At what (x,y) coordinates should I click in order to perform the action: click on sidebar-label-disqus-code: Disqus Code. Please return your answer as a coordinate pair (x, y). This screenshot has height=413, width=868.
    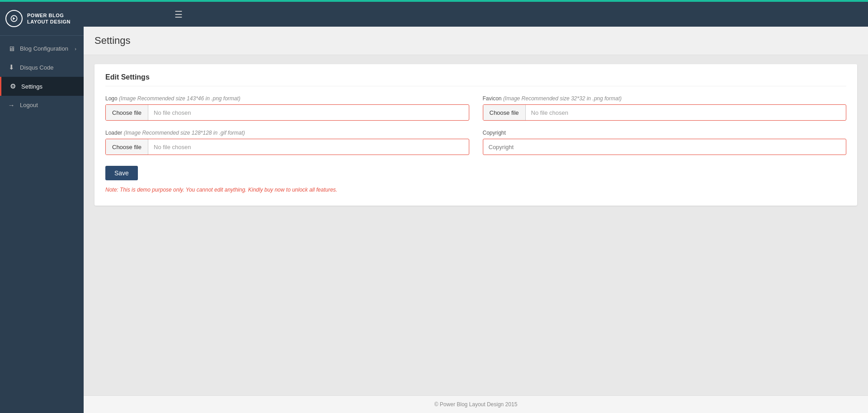
    Looking at the image, I should click on (37, 68).